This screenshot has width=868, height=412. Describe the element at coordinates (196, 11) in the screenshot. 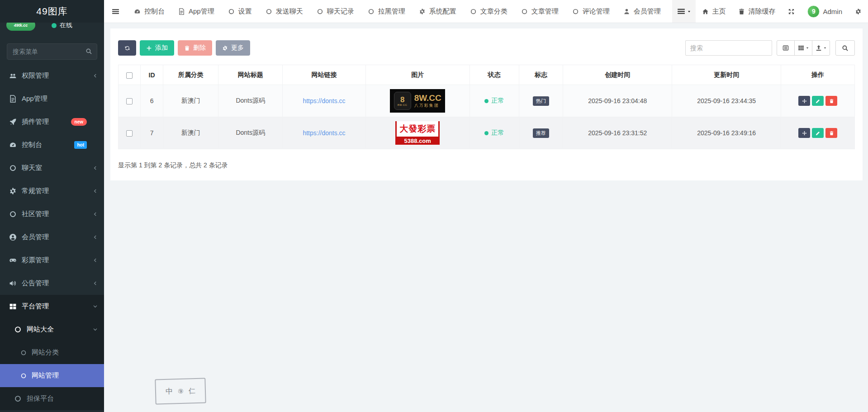

I see `nav-item-app: App管理` at that location.